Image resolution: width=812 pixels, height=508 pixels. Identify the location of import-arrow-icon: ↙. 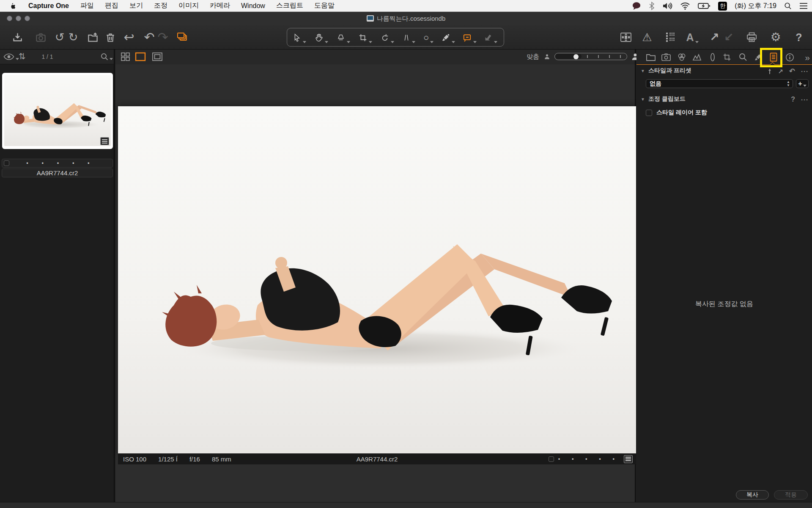
(729, 37).